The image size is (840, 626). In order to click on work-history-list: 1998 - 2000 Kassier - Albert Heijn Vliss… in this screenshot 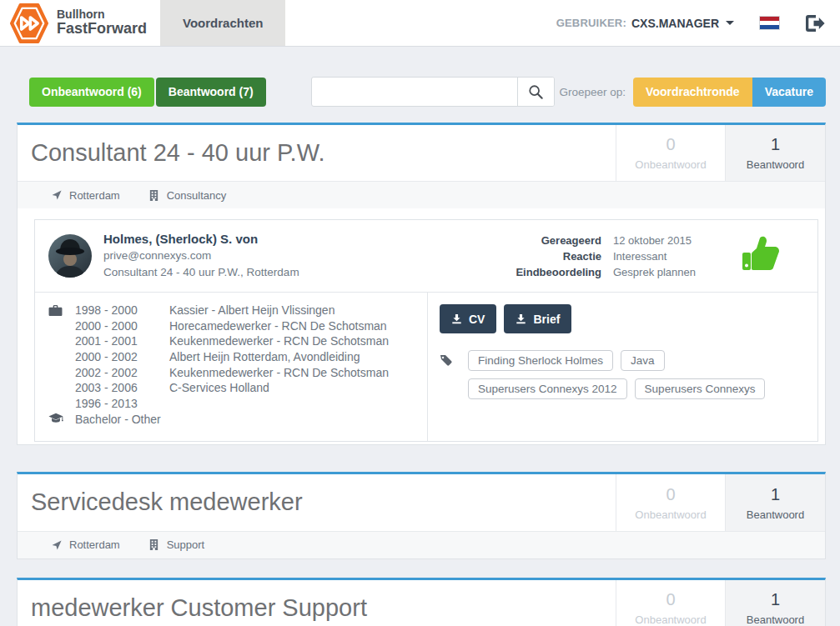, I will do `click(251, 357)`.